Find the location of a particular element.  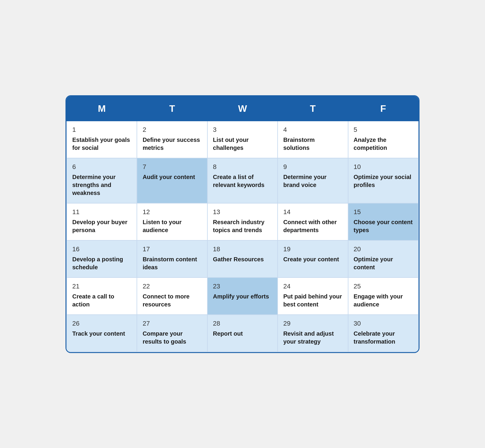

calendar-cell-16: 16Develop a posting schedule is located at coordinates (102, 259).